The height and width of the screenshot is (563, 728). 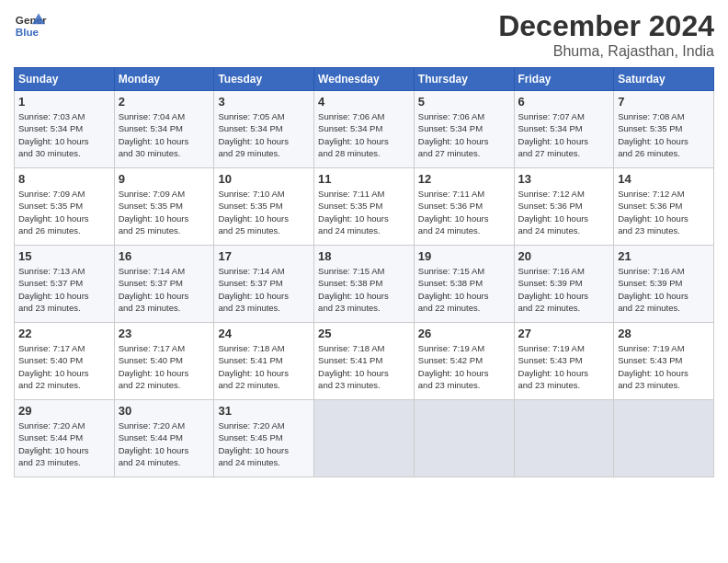 I want to click on weekday-header-saturday: Saturday, so click(x=664, y=79).